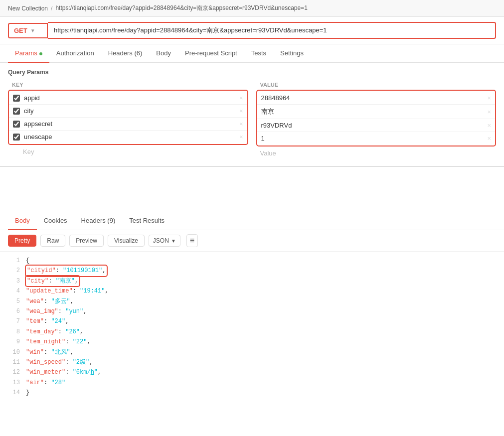 Image resolution: width=504 pixels, height=436 pixels. Describe the element at coordinates (99, 221) in the screenshot. I see `response-tab-headers: Headers (9)` at that location.